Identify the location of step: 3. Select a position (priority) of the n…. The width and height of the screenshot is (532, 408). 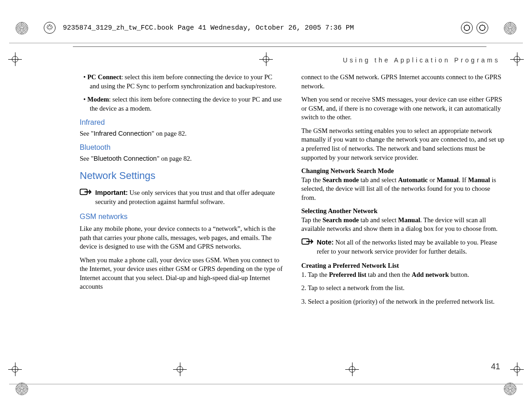
(404, 302).